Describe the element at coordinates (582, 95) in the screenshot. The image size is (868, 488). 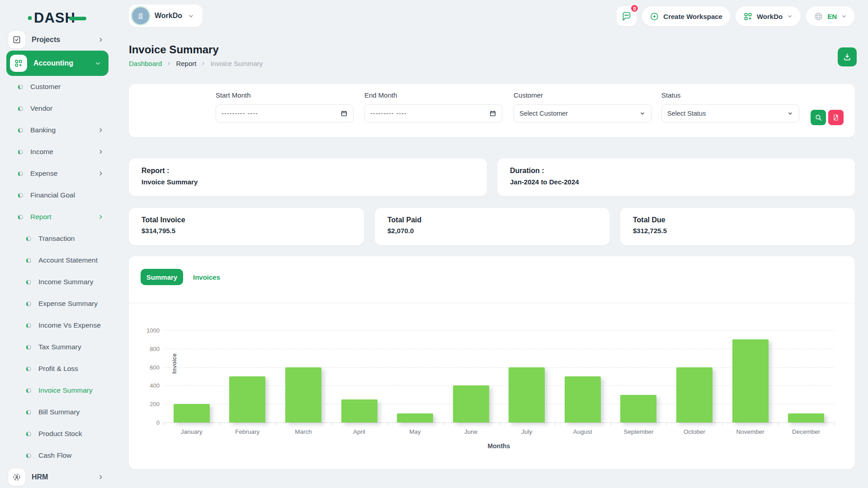
I see `customer-label: Customer` at that location.